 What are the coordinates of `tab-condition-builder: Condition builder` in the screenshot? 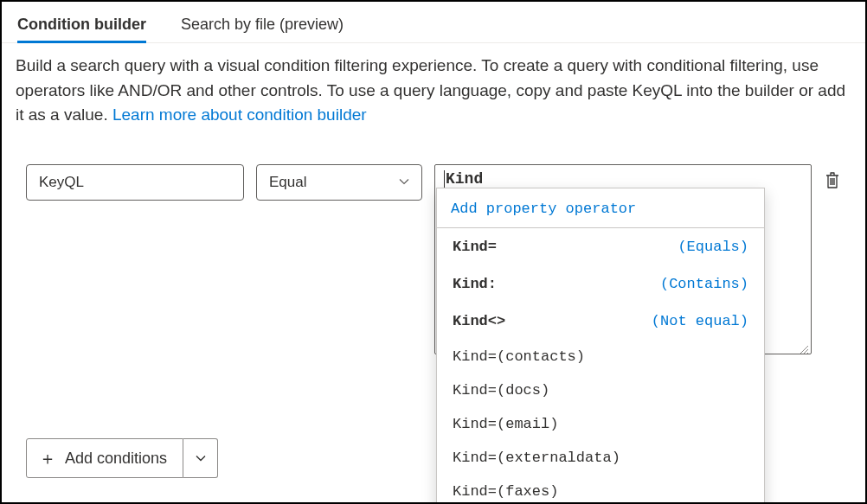 It's located at (81, 26).